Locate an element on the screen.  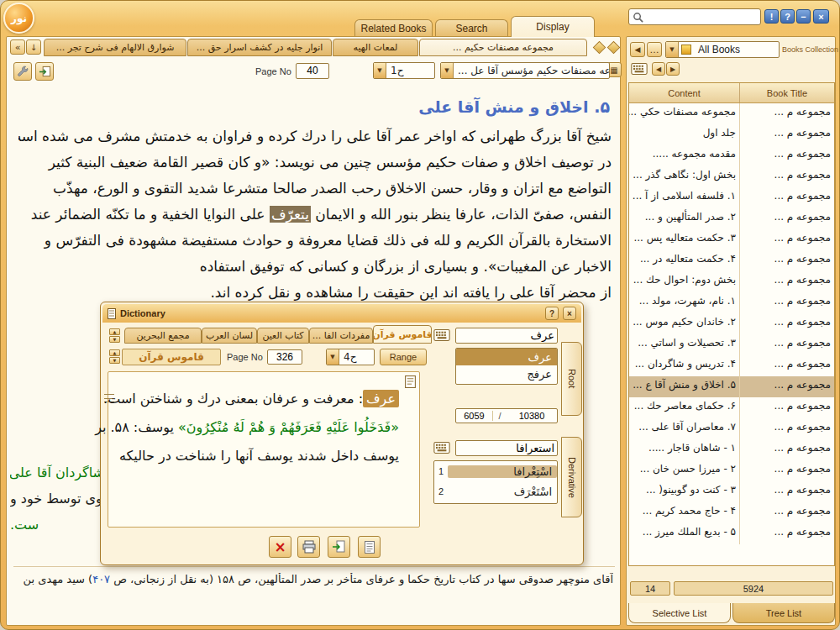
quote-fragment: شاگردان آقا على is located at coordinates (57, 472).